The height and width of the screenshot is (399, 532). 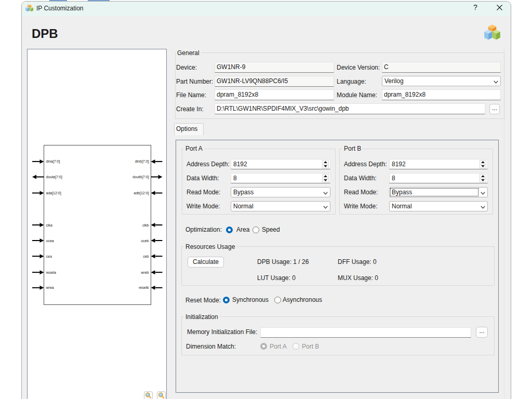 What do you see at coordinates (54, 193) in the screenshot?
I see `svg-text: ada[12:0]` at bounding box center [54, 193].